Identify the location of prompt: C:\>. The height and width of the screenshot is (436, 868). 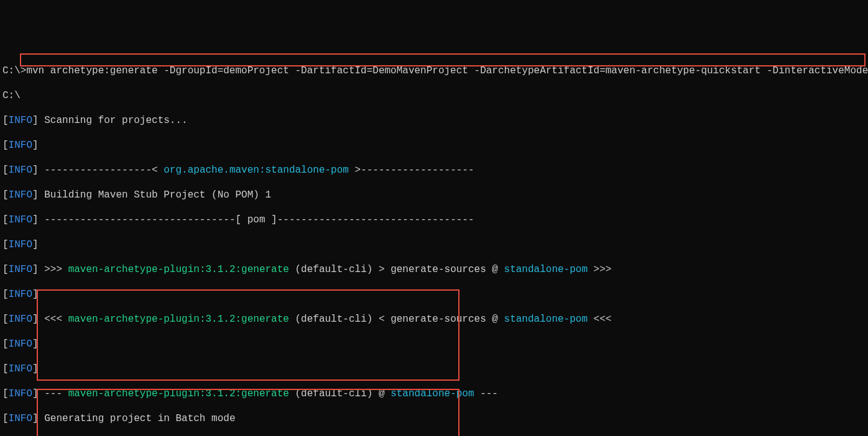
(14, 71).